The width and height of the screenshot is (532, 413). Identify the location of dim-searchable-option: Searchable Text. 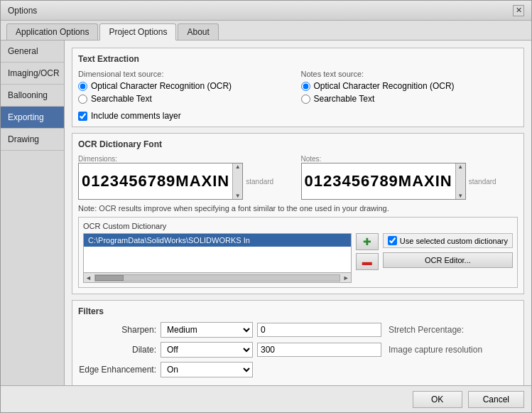
(187, 99).